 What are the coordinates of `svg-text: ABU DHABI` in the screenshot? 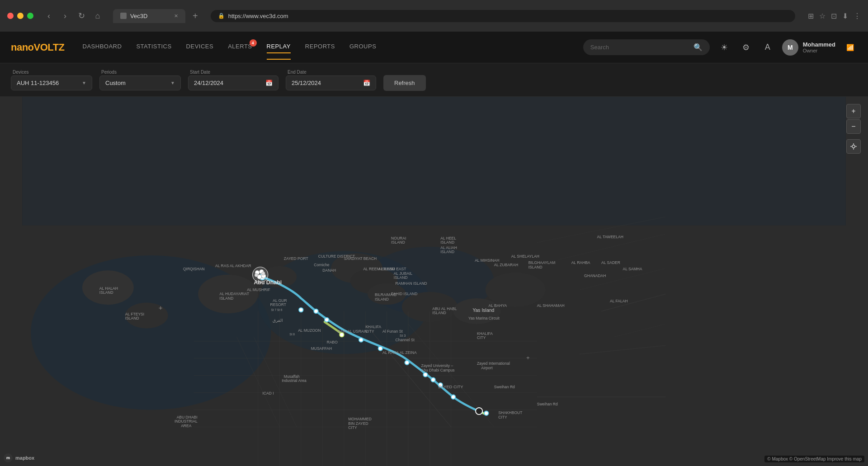 It's located at (187, 417).